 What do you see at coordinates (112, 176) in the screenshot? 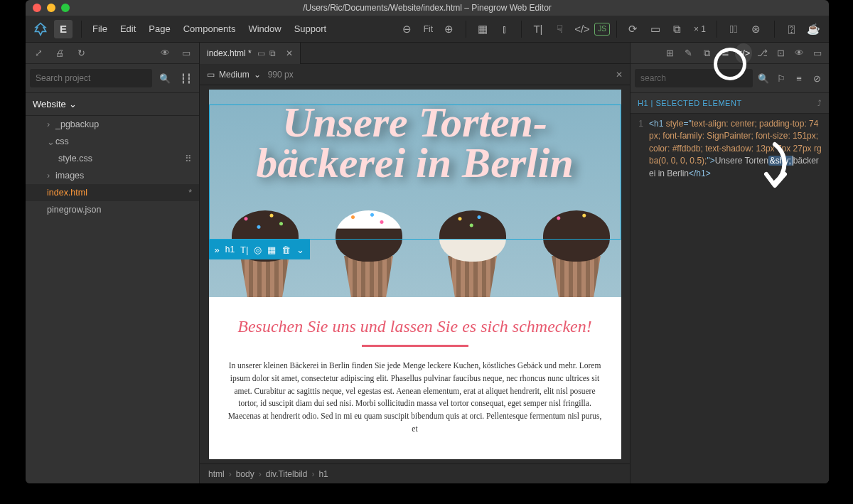
I see `tree-folder-images: ›images` at bounding box center [112, 176].